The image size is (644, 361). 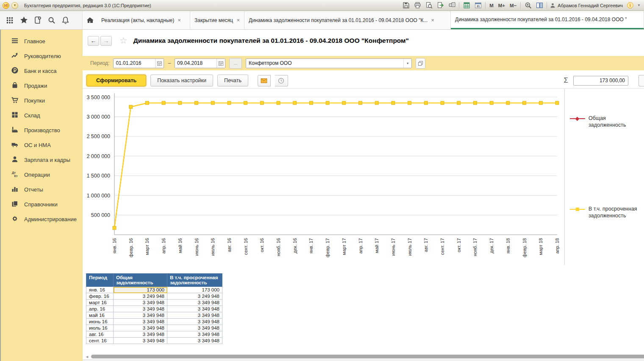 I want to click on favorites-star-icon, so click(x=24, y=20).